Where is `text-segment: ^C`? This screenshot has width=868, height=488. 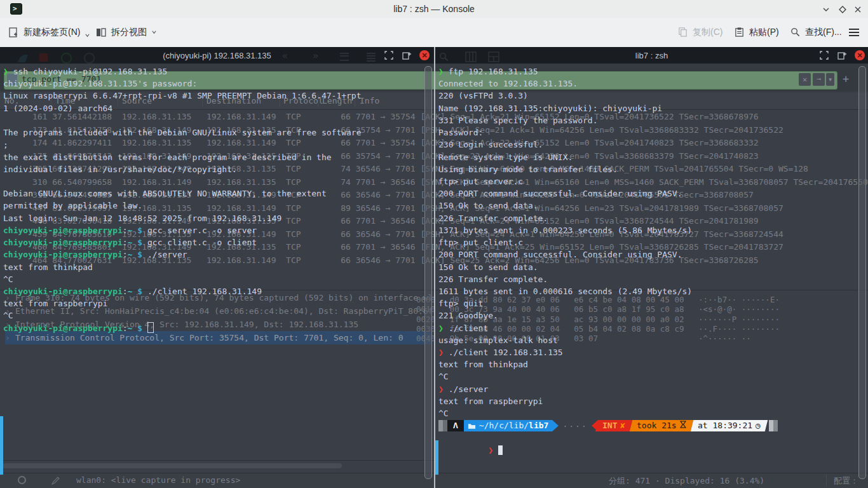 text-segment: ^C is located at coordinates (444, 376).